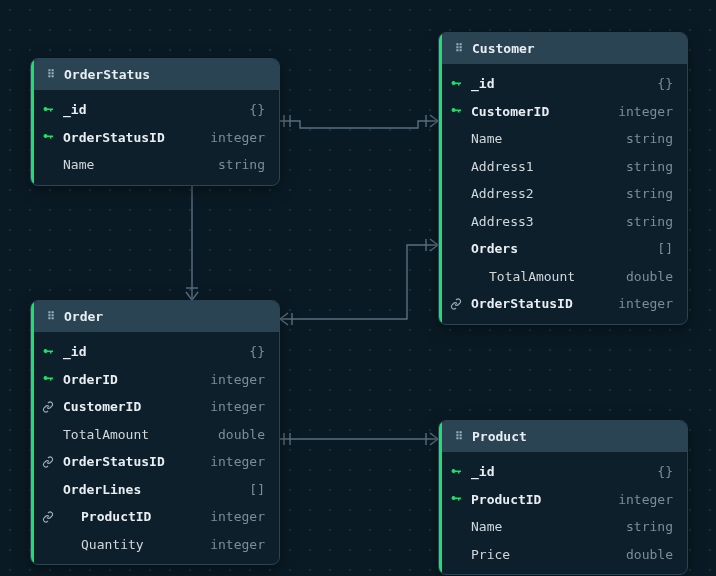  I want to click on entity-body: _id{}OrderStatusIDintegerNamestring, so click(155, 138).